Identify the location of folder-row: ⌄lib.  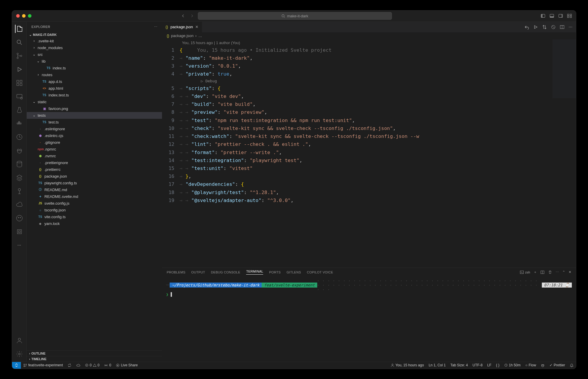
(94, 61).